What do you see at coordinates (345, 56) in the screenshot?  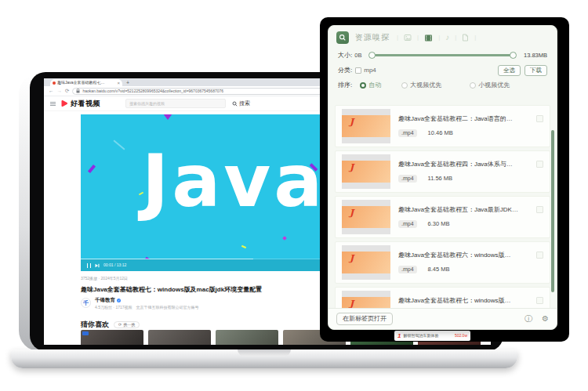 I see `size-label: 大小:` at bounding box center [345, 56].